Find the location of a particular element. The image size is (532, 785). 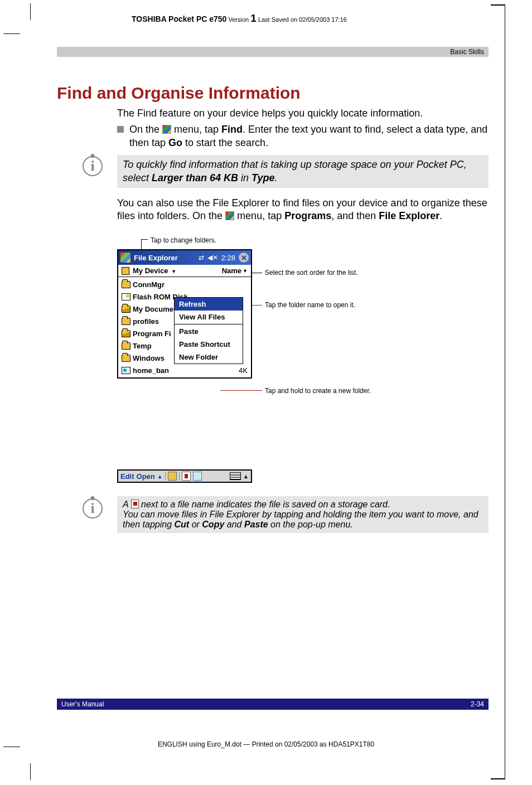

connection-icon: ⇄ is located at coordinates (201, 258).